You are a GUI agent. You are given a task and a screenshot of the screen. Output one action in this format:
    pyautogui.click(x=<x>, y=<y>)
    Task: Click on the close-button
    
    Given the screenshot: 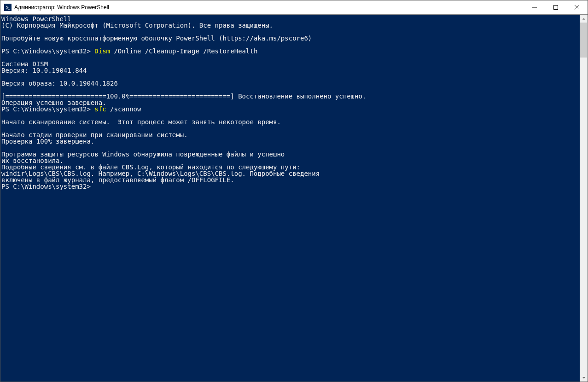 What is the action you would take?
    pyautogui.click(x=577, y=7)
    